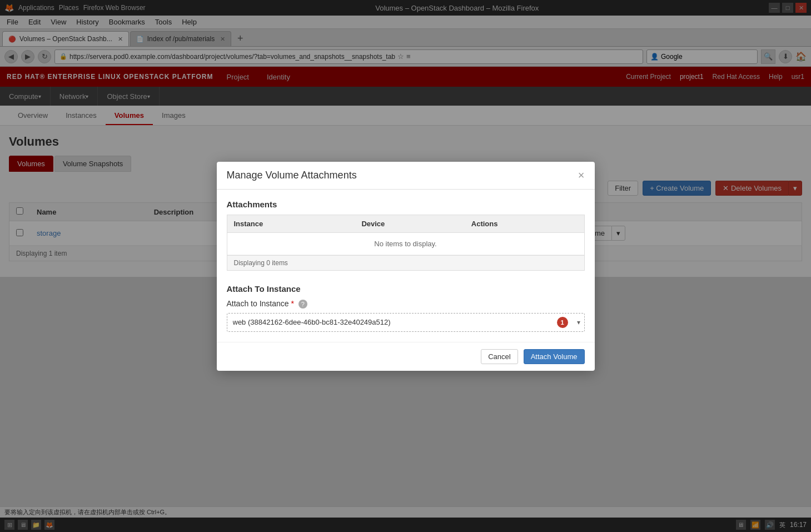  Describe the element at coordinates (406, 322) in the screenshot. I see `instance-select: web (38842162-6dee-46b0-bc81-32e40249a51…` at that location.